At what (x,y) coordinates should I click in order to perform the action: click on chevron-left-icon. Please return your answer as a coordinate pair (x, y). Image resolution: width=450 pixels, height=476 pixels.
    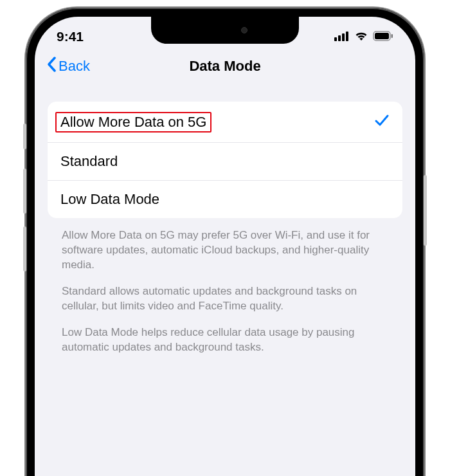
    Looking at the image, I should click on (51, 66).